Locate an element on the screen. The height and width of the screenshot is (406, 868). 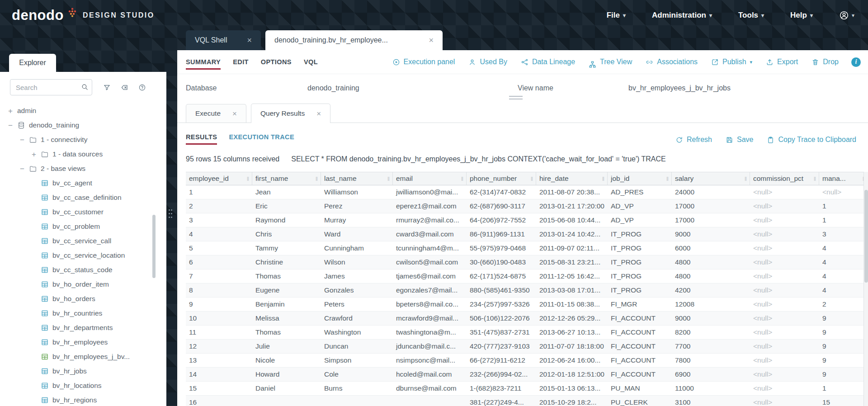
action-publish: Publish▾ is located at coordinates (731, 62).